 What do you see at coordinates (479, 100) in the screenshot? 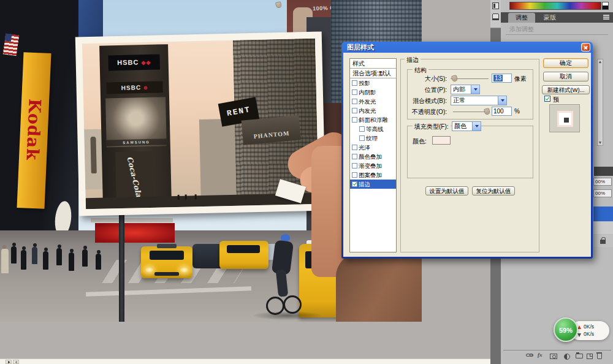
I see `blend-mode-select: 正常` at bounding box center [479, 100].